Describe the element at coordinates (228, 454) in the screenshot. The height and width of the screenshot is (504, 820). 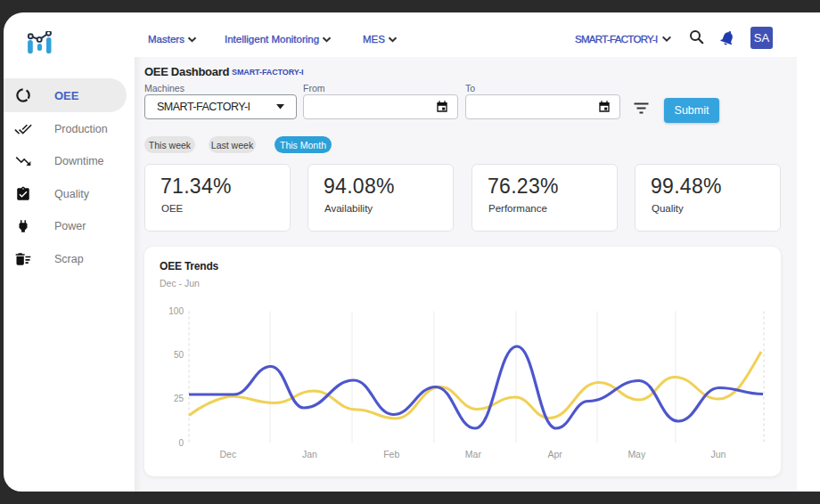
I see `svg-text: Dec` at that location.